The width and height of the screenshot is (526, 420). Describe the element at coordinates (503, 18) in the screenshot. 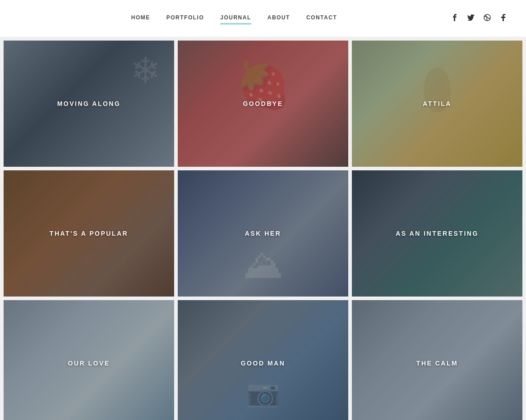

I see `tumblr-icon` at that location.